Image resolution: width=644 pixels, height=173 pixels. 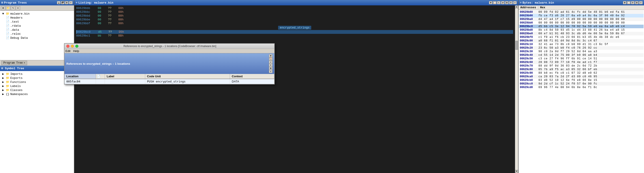 What do you see at coordinates (295, 20) in the screenshot?
I see `listing-row: 00629bbe 00 ?? 00h` at bounding box center [295, 20].